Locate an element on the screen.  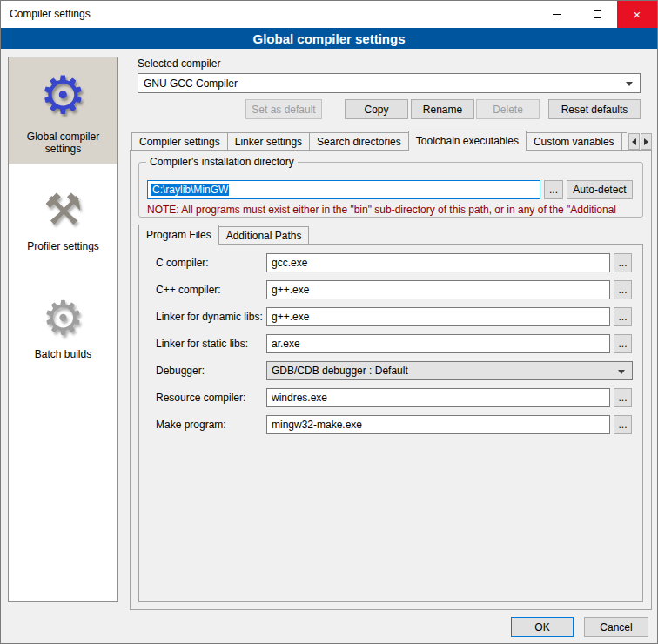
close-button: × is located at coordinates (637, 14).